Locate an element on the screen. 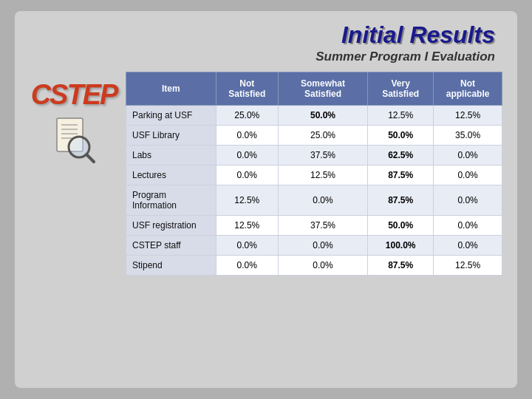  cell-not-satisfied: 25.0% is located at coordinates (247, 115).